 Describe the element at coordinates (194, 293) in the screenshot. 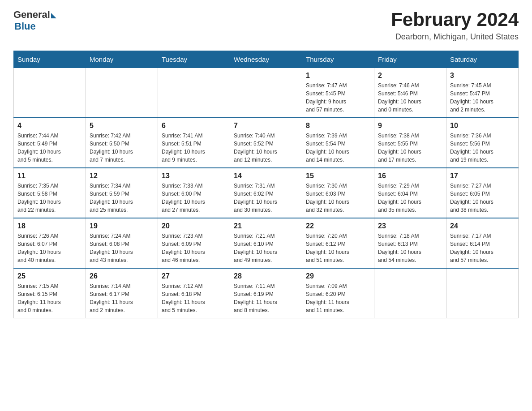

I see `calendar-cell: 27Sunrise: 7:12 AMSunset: 6:18 PMDayligh…` at that location.